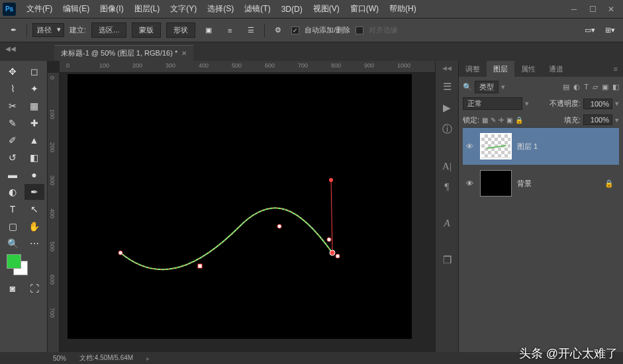 Image resolution: width=623 pixels, height=364 pixels. I want to click on layer-row: 👁 背景 🔒, so click(541, 183).